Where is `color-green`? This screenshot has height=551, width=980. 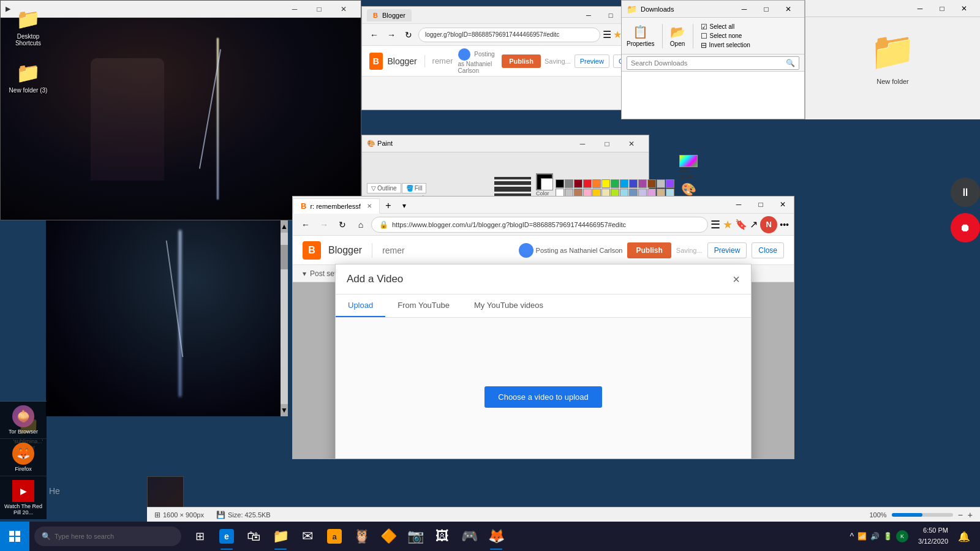
color-green is located at coordinates (615, 184).